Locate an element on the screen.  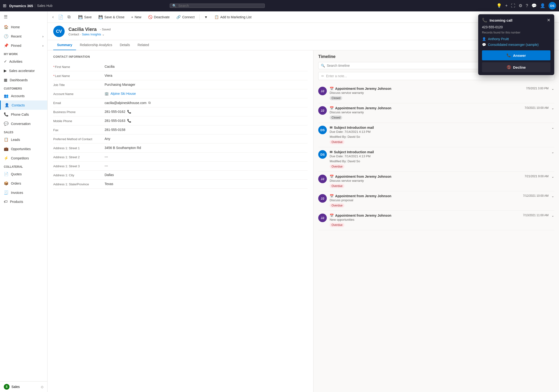
records-found-label: Records found for this number is located at coordinates (516, 34).